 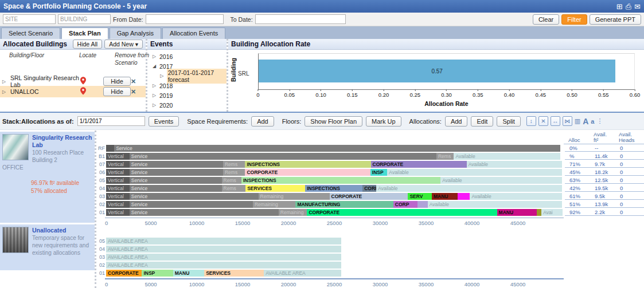 I want to click on expand-rows-icon: ↕, so click(x=531, y=121).